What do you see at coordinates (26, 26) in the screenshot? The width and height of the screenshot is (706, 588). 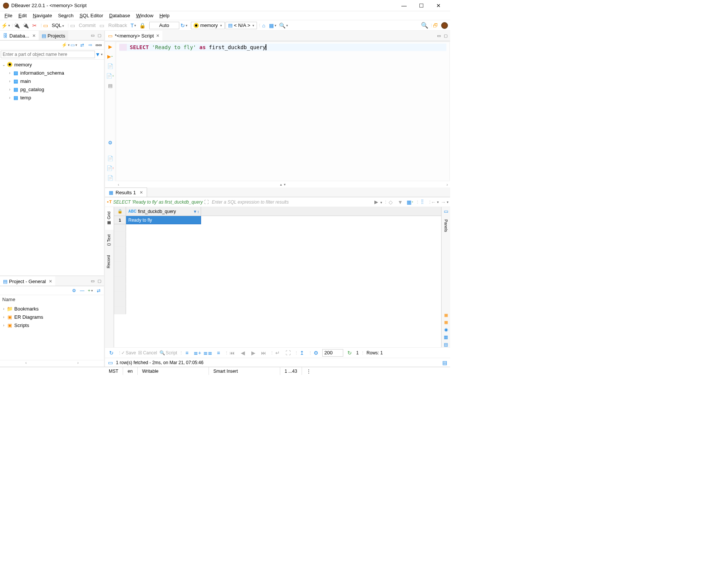 I see `reconnect-icon: 🔌` at bounding box center [26, 26].